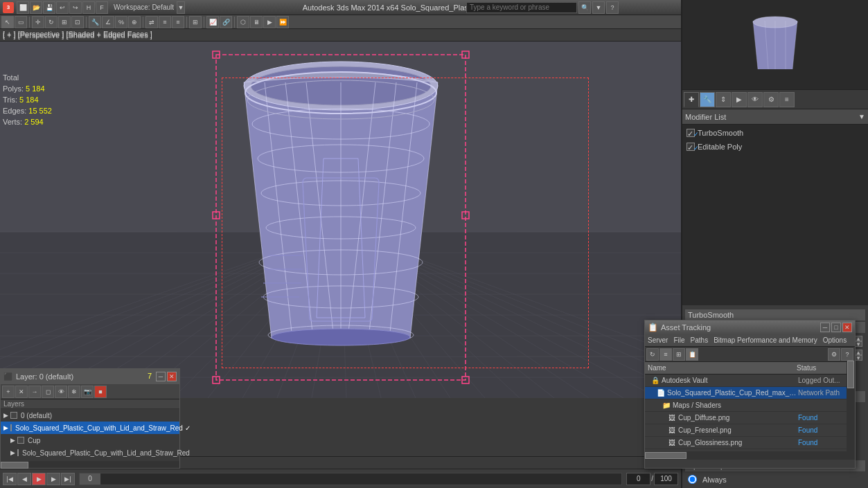 This screenshot has width=868, height=488. What do you see at coordinates (750, 393) in the screenshot?
I see `at-row-maxfile: 📄 Solo_Squared_Plastic_Cup_Red_max_vray.…` at bounding box center [750, 393].